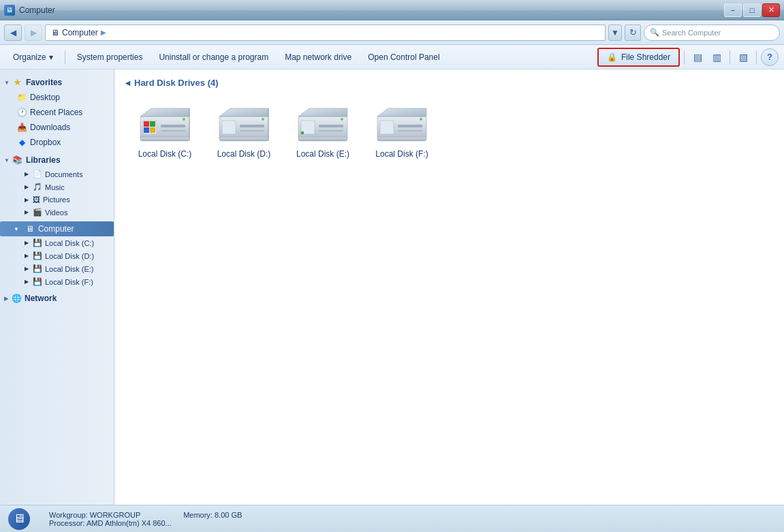 The height and width of the screenshot is (532, 784). Describe the element at coordinates (37, 200) in the screenshot. I see `pictures-icon: 🖼` at that location.